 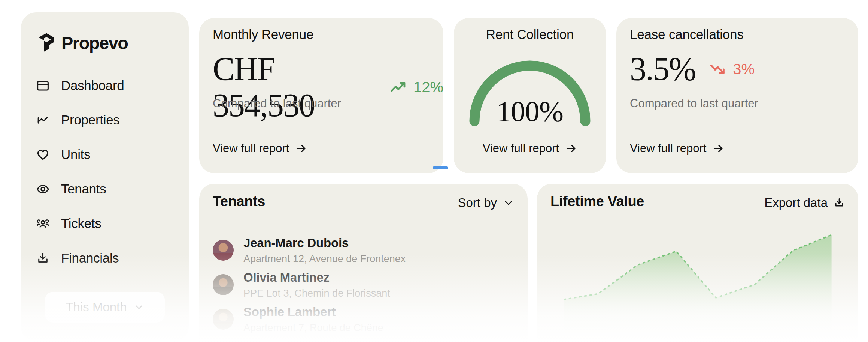 I want to click on sidebar-item-financials: Financials, so click(x=107, y=258).